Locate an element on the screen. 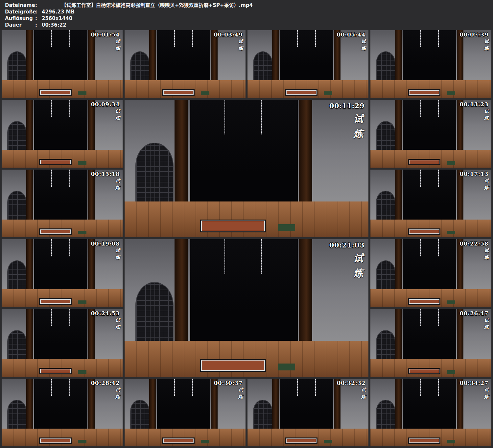 This screenshot has width=493, height=448. timestamp-overlay: 00:11:29 is located at coordinates (347, 106).